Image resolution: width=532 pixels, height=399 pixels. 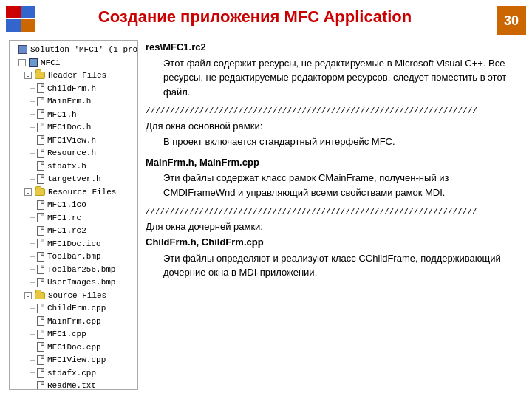 I want to click on list-item: —MFC1View.cpp, so click(x=74, y=361).